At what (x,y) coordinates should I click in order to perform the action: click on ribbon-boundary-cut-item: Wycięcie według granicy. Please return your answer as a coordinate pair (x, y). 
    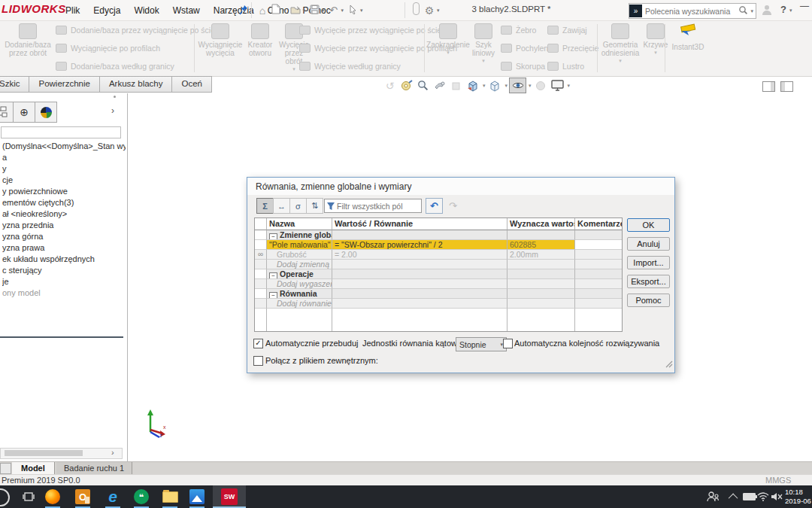
    Looking at the image, I should click on (378, 66).